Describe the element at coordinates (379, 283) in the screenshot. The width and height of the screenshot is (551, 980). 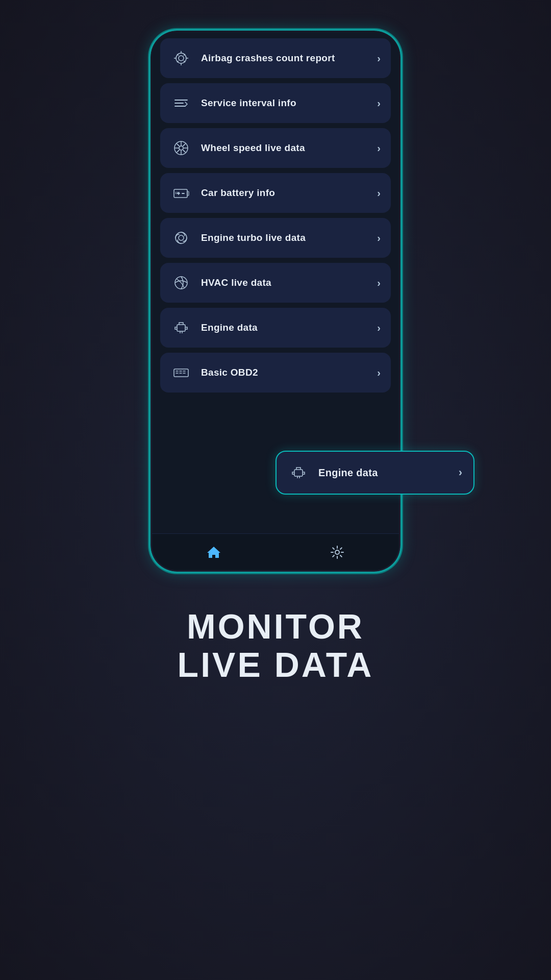
I see `chevron-hvac: ›` at that location.